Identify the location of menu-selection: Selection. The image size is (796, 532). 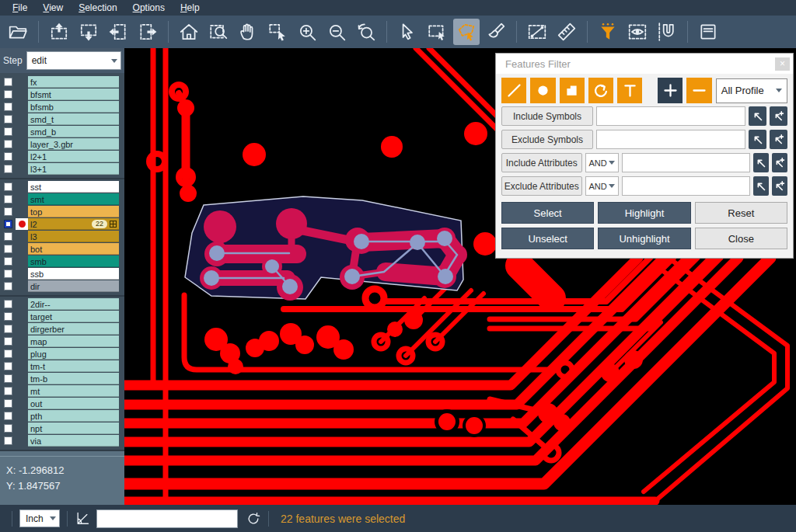
(98, 8).